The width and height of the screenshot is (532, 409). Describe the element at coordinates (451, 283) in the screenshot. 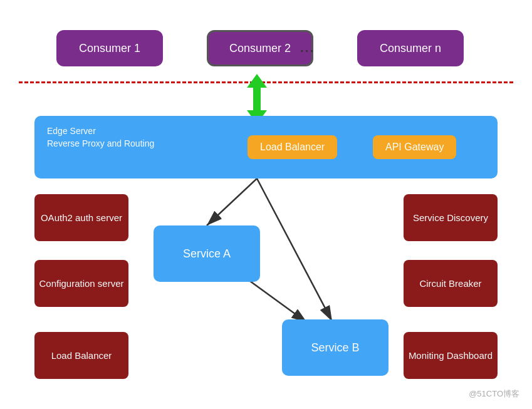

I see `circuit-breaker-box: Circuit Breaker` at that location.